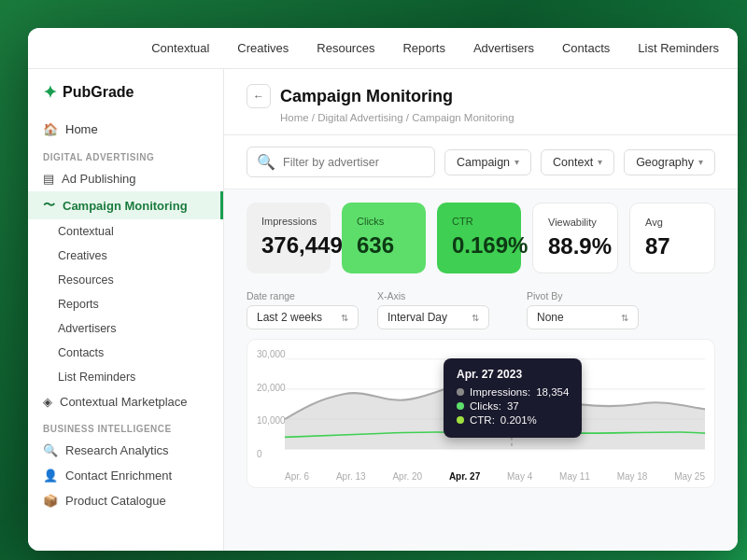  Describe the element at coordinates (125, 426) in the screenshot. I see `sidebar-section-bi: Business Intelligence` at that location.